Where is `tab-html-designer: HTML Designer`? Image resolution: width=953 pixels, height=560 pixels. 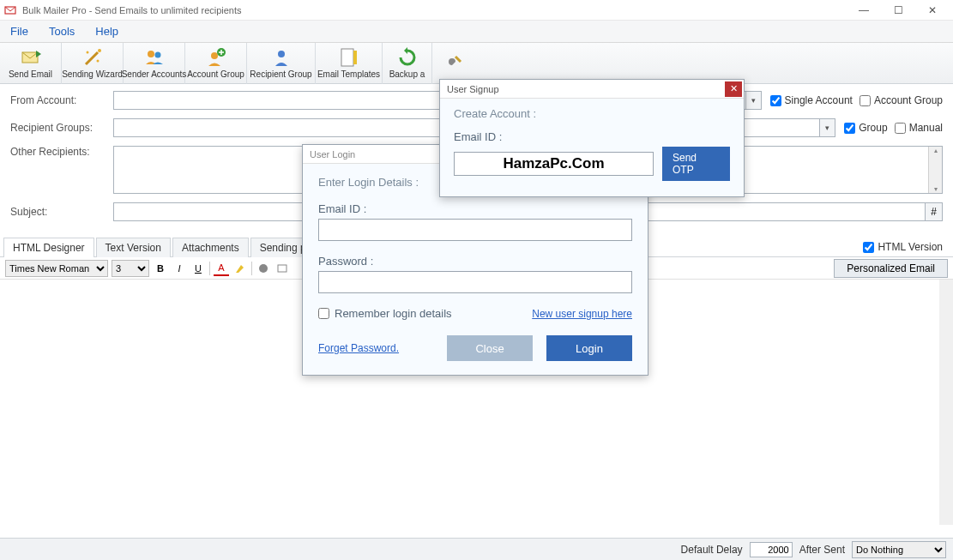 tab-html-designer: HTML Designer is located at coordinates (49, 247).